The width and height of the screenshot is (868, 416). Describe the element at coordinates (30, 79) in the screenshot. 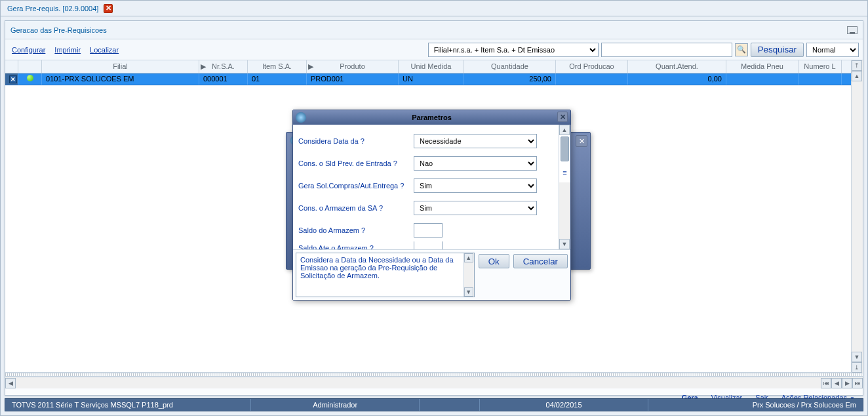

I see `row-status` at that location.